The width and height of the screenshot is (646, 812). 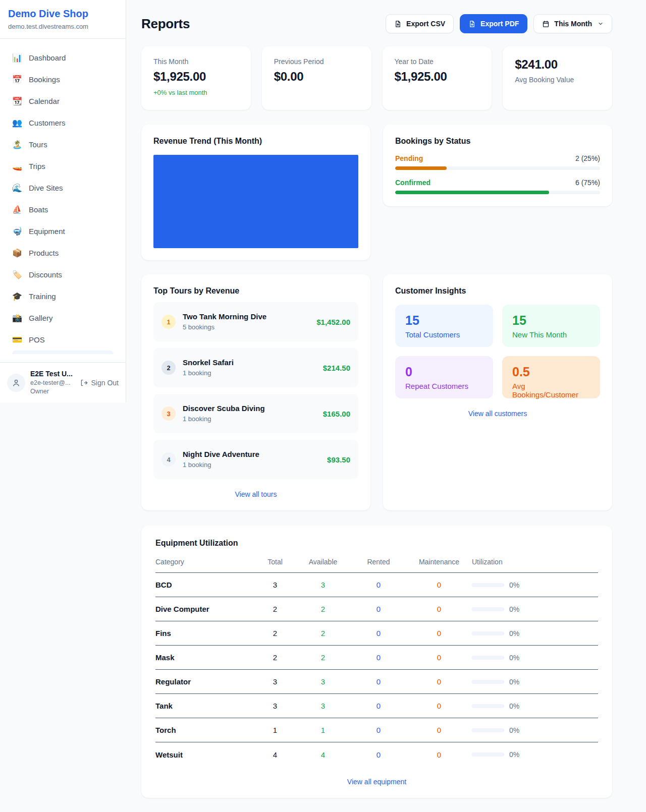 What do you see at coordinates (323, 730) in the screenshot?
I see `equipment-available: 1` at bounding box center [323, 730].